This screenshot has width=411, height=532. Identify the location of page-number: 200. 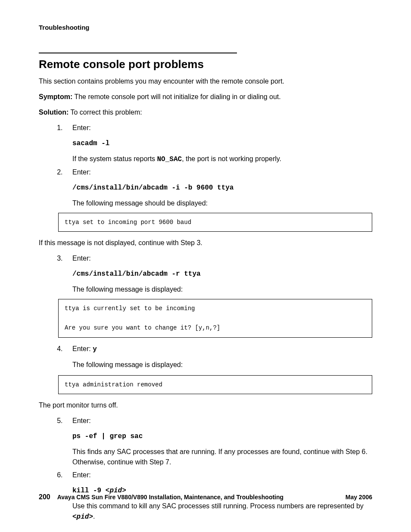
(45, 497).